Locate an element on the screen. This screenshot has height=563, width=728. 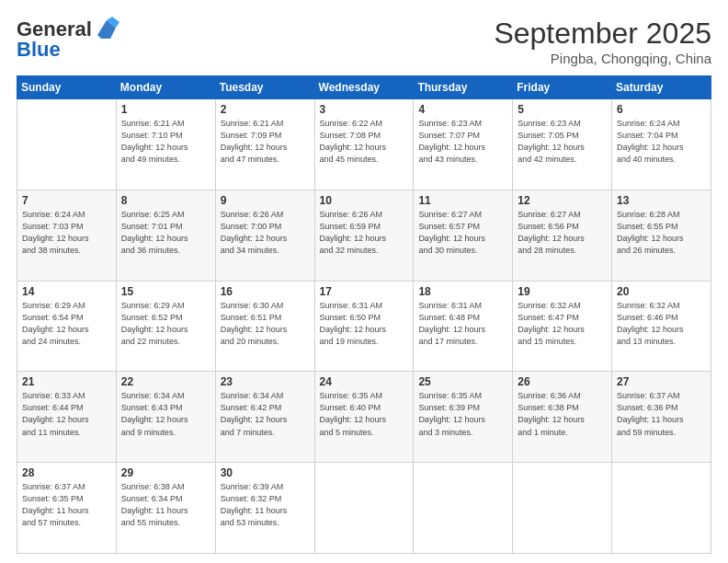
day-number: 17 is located at coordinates (364, 292).